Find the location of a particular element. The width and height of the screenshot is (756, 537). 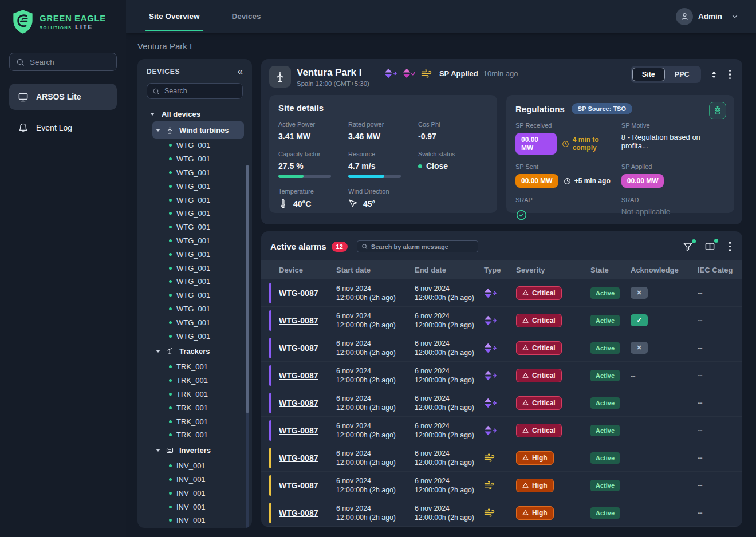

device-label: TRK_001 is located at coordinates (192, 408).